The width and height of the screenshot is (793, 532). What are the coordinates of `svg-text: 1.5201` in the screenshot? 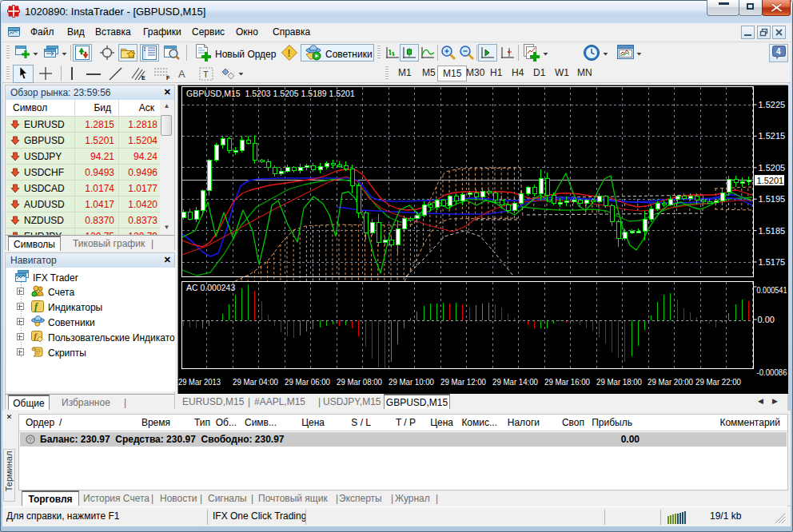 It's located at (771, 181).